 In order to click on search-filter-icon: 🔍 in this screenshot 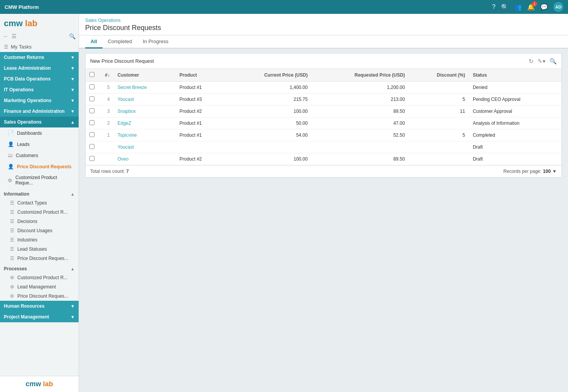, I will do `click(553, 61)`.